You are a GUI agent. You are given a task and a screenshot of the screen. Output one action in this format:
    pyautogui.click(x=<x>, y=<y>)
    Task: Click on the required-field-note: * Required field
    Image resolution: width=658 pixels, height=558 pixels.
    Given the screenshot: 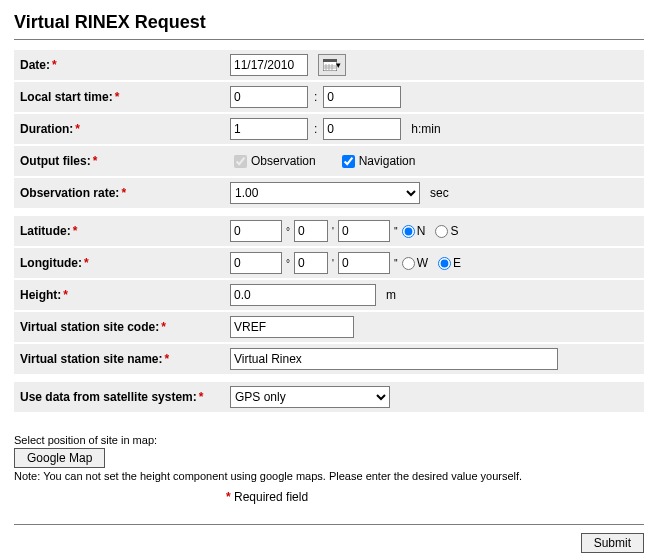 What is the action you would take?
    pyautogui.click(x=434, y=497)
    